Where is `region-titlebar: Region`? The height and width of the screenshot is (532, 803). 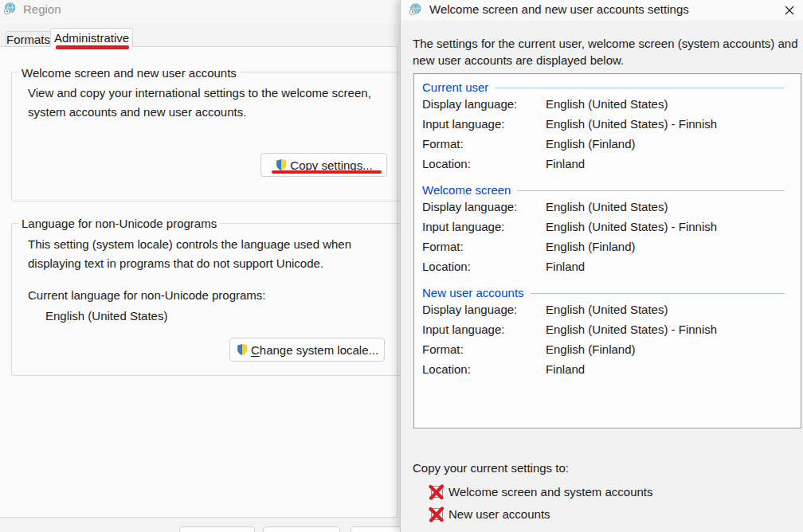
region-titlebar: Region is located at coordinates (200, 12).